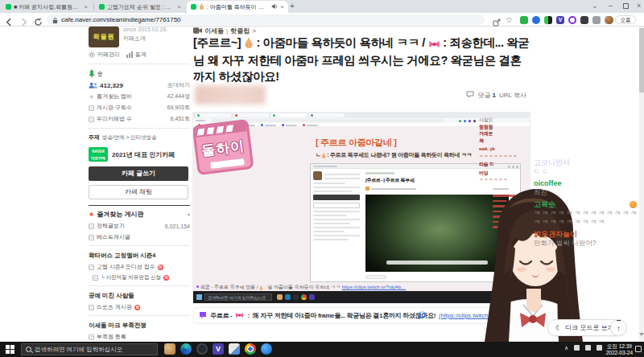 This screenshot has width=644, height=357. What do you see at coordinates (620, 350) in the screenshot?
I see `taskbar-clock: 오전 12:39 2022-03-24` at bounding box center [620, 350].